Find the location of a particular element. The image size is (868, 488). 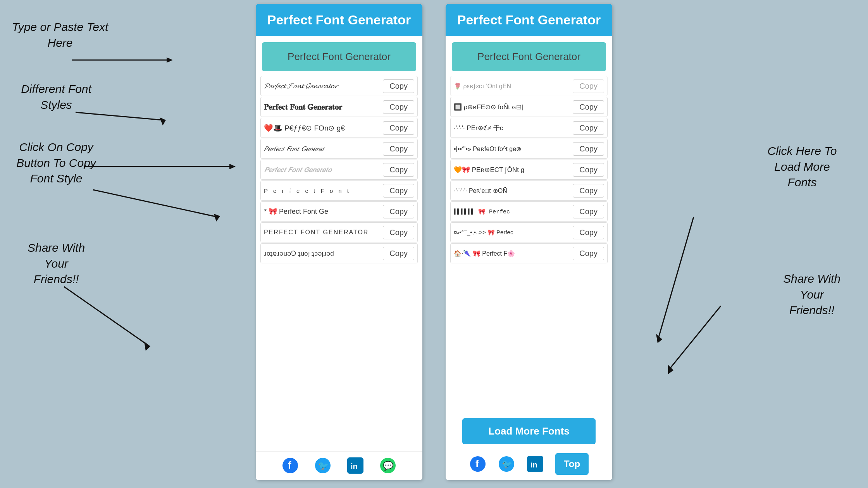

social-bar-2: f 🐦 in Top is located at coordinates (529, 465).